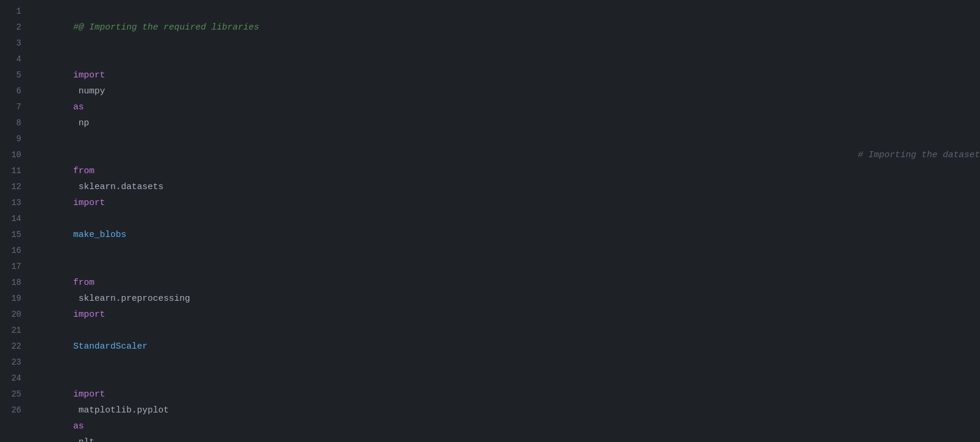 This screenshot has width=980, height=442. What do you see at coordinates (89, 76) in the screenshot?
I see `kw-import-2: import` at bounding box center [89, 76].